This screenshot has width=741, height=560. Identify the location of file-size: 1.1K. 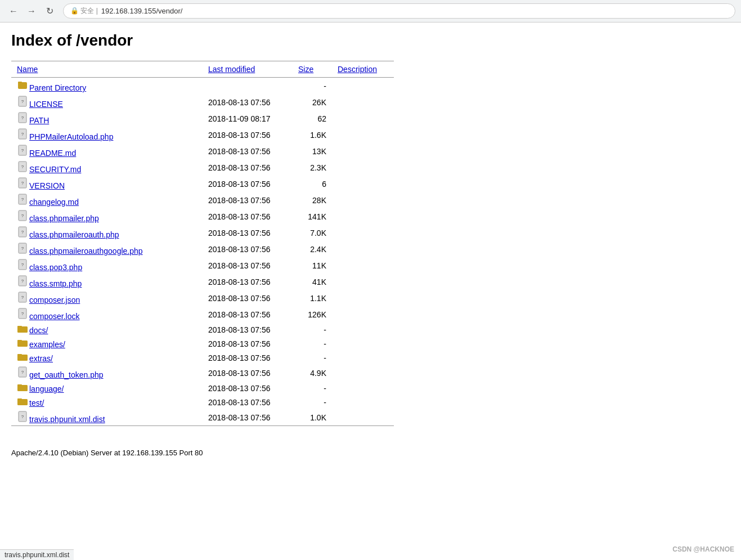
(312, 298).